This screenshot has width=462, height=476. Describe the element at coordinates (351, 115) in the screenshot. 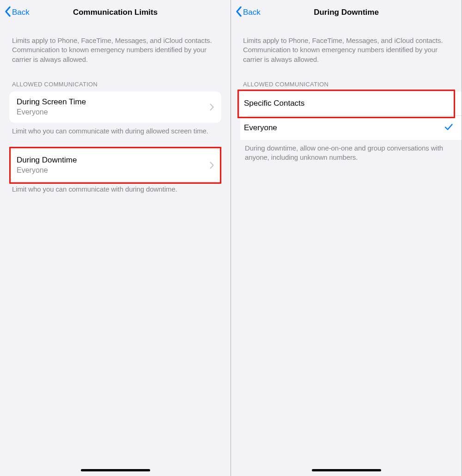

I see `options-list: Specific Contacts Everyone` at that location.